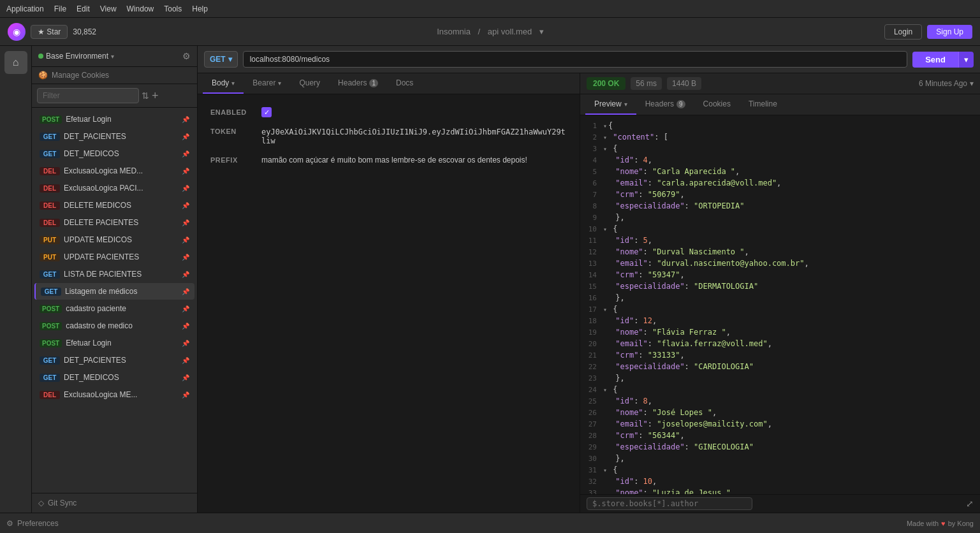  What do you see at coordinates (115, 171) in the screenshot?
I see `sidebar-item: DEL ExclusaoLogica MED... 📌` at bounding box center [115, 171].